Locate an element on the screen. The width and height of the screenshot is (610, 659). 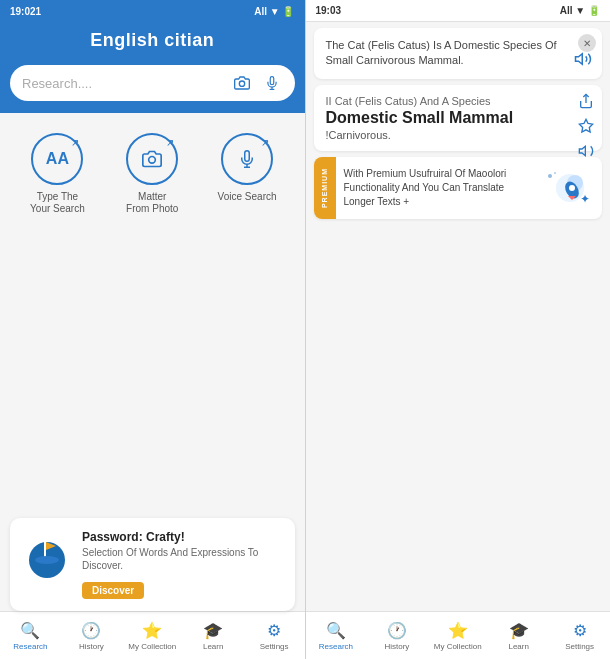
search-bar: Research.... is located at coordinates (152, 83).